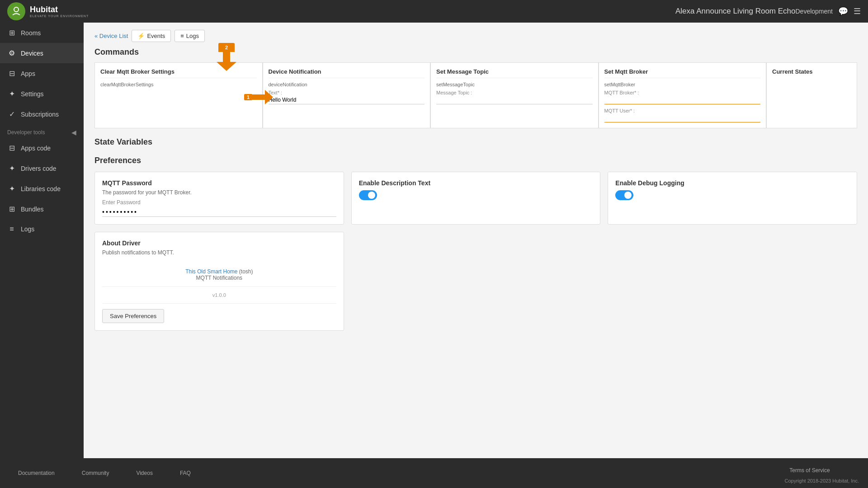 The image size is (868, 488). I want to click on command-func: deviceNotification, so click(347, 84).